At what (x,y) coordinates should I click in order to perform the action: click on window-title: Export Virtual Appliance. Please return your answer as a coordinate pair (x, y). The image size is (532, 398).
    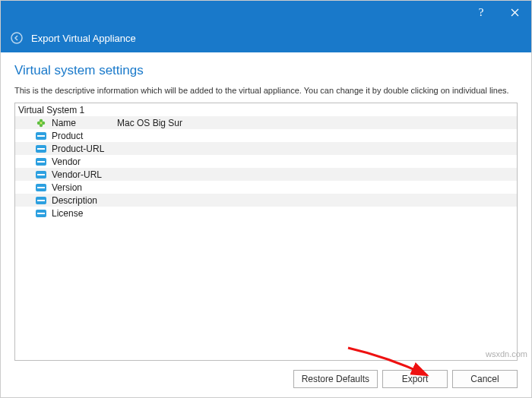
    Looking at the image, I should click on (84, 38).